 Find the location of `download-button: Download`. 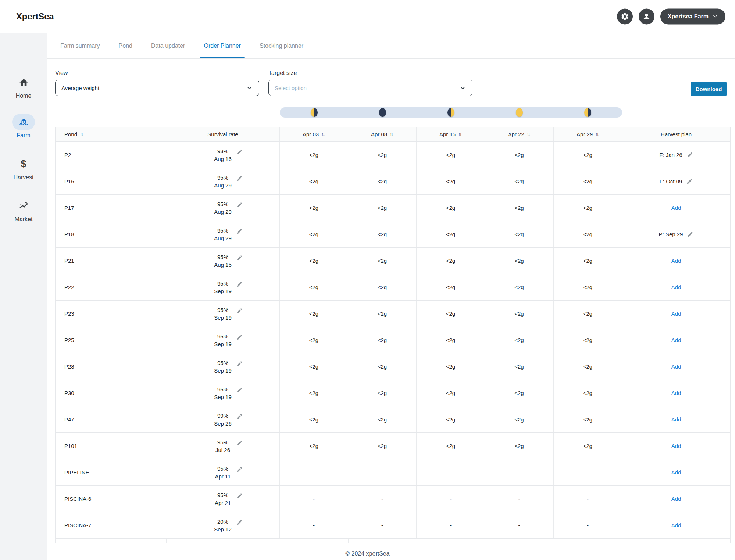

download-button: Download is located at coordinates (709, 89).